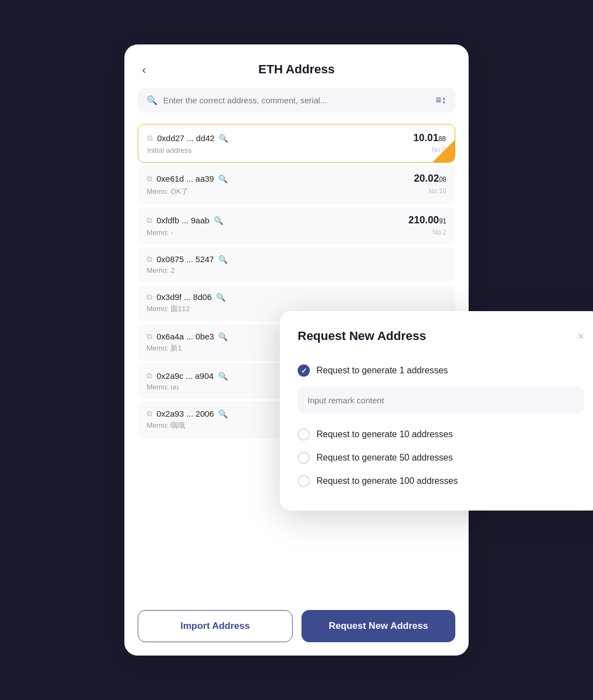 This screenshot has height=700, width=593. What do you see at coordinates (296, 226) in the screenshot?
I see `address-item: ⧉ 0xfdfb ... 9aab 🔍 210.0091 Memo: - No.…` at bounding box center [296, 226].